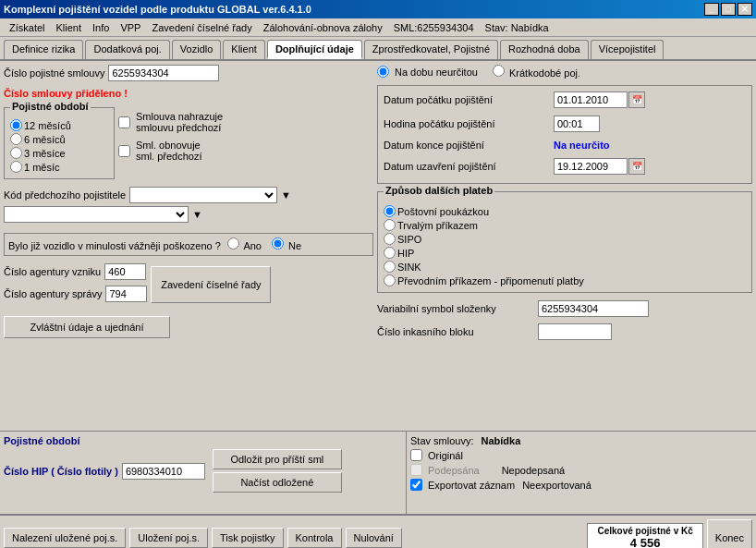  I want to click on hodina-pocatku-input, so click(577, 124).